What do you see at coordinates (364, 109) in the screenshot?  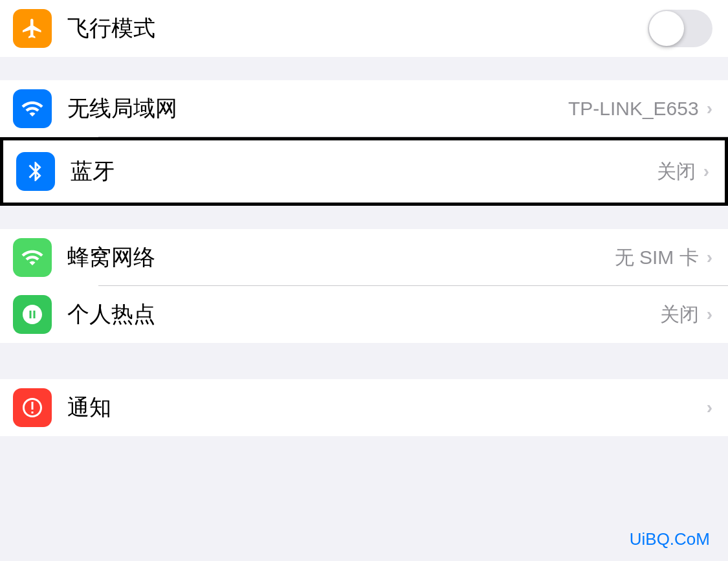 I see `wifi-row: 无线局域网 TP-LINK_E653 ›` at bounding box center [364, 109].